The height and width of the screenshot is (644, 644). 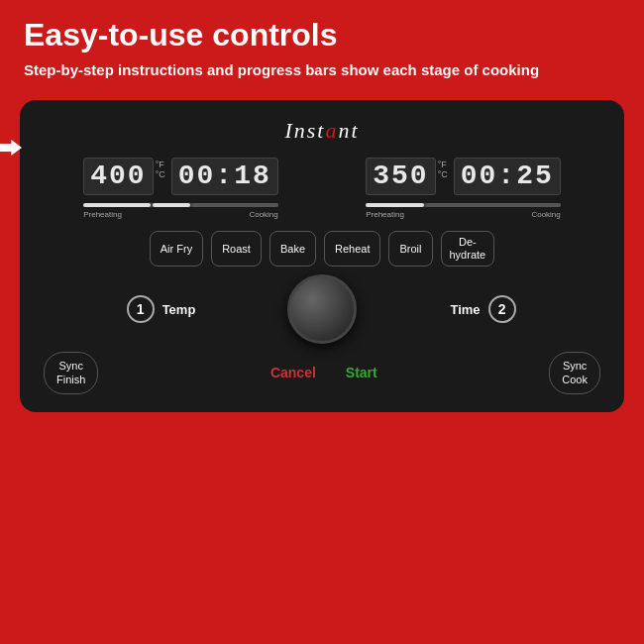 I want to click on number-2-circle: 2, so click(x=502, y=309).